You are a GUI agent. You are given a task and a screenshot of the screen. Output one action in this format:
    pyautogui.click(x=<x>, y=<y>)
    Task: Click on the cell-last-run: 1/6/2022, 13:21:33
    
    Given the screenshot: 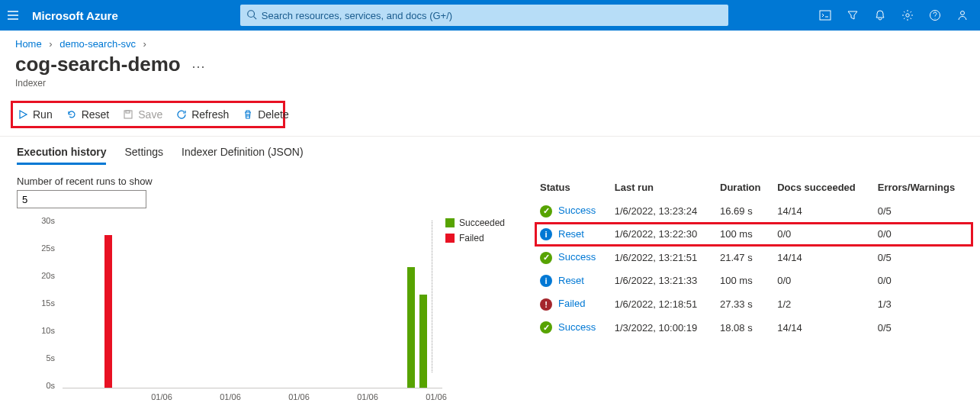 What is the action you would take?
    pyautogui.click(x=663, y=281)
    